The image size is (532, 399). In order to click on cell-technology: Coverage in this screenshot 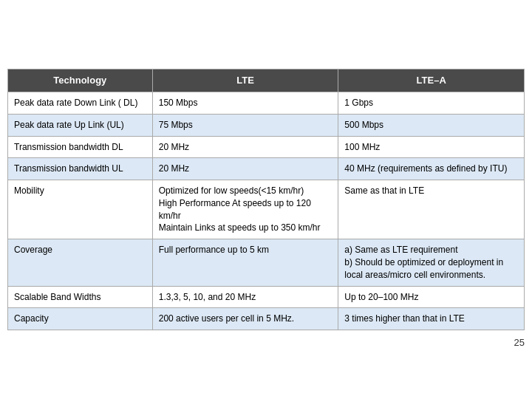, I will do `click(81, 263)`.